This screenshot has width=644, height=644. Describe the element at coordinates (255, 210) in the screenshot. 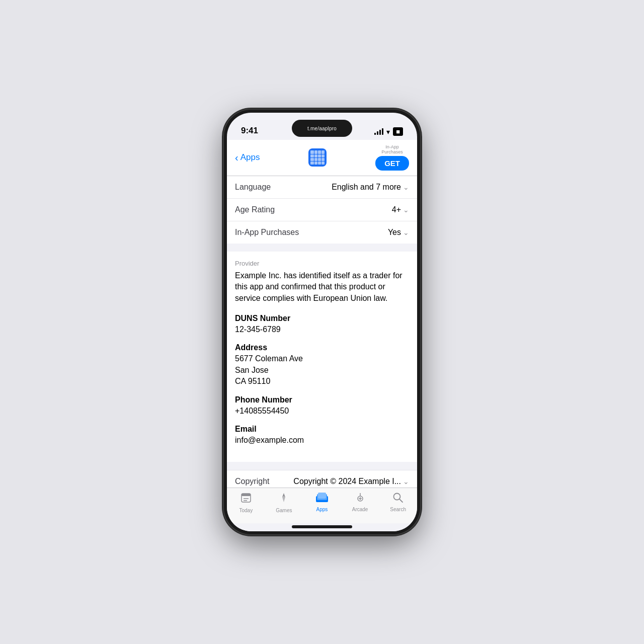

I see `age-rating-label: Age Rating` at that location.